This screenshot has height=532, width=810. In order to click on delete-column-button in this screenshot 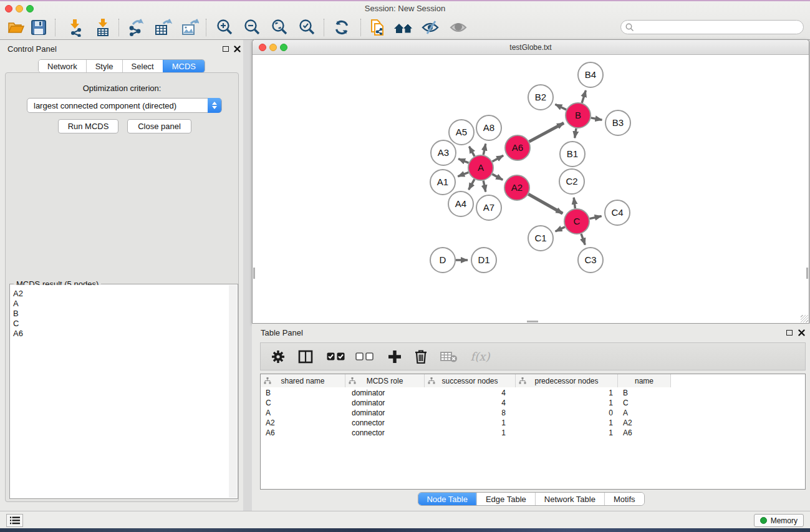, I will do `click(421, 357)`.